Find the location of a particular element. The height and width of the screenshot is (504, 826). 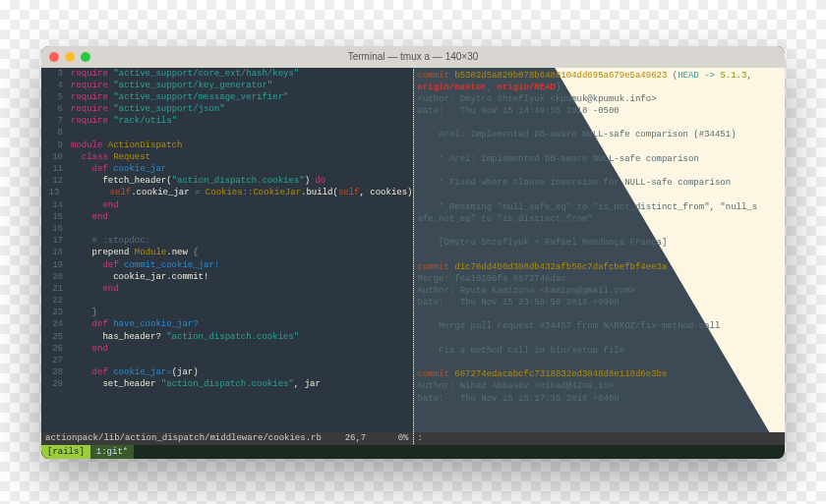

git-log-line: Fix a method call in bin/setup file is located at coordinates (600, 351).